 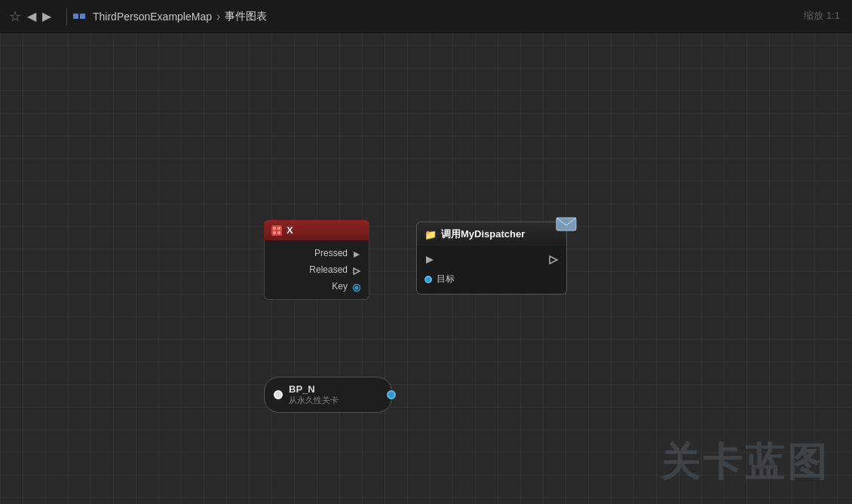 What do you see at coordinates (79, 17) in the screenshot?
I see `map-icon` at bounding box center [79, 17].